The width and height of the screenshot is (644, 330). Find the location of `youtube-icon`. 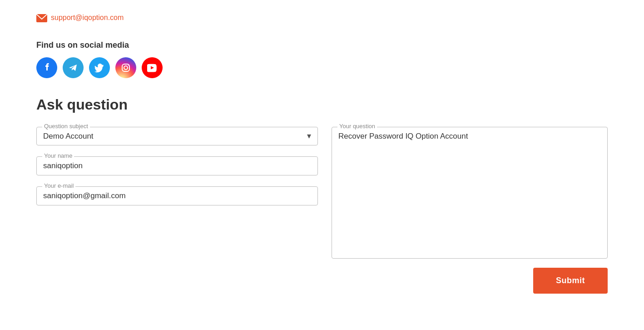

youtube-icon is located at coordinates (152, 68).